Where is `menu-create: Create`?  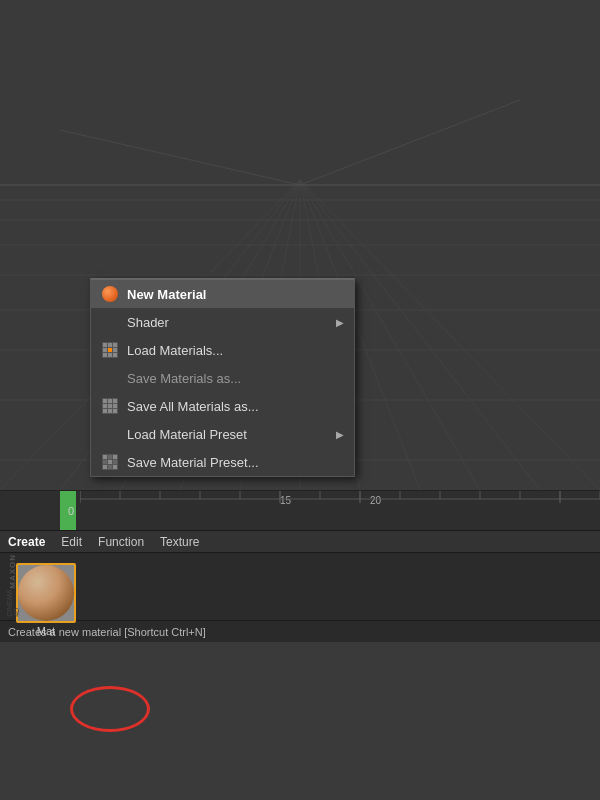
menu-create: Create is located at coordinates (26, 542).